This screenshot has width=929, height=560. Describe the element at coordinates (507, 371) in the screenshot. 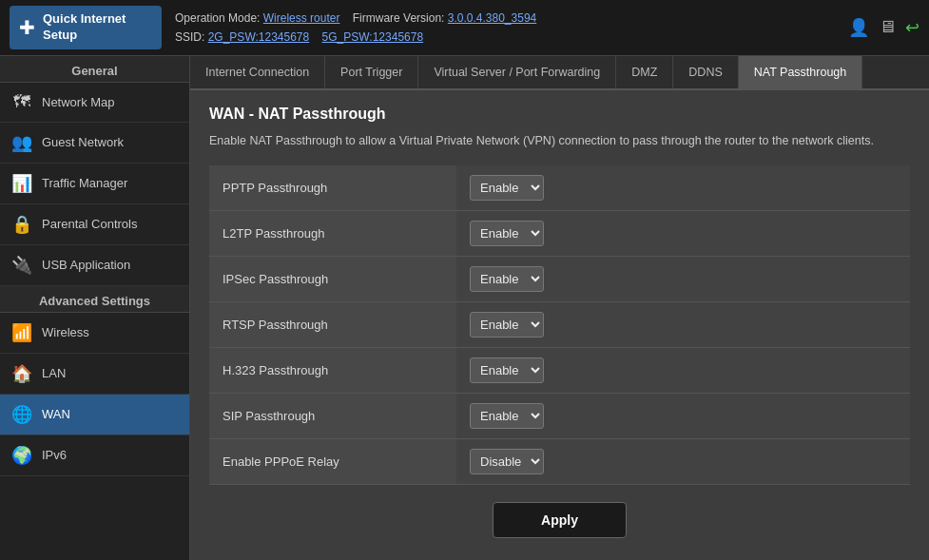

I see `h323-select: Enable Disable` at that location.